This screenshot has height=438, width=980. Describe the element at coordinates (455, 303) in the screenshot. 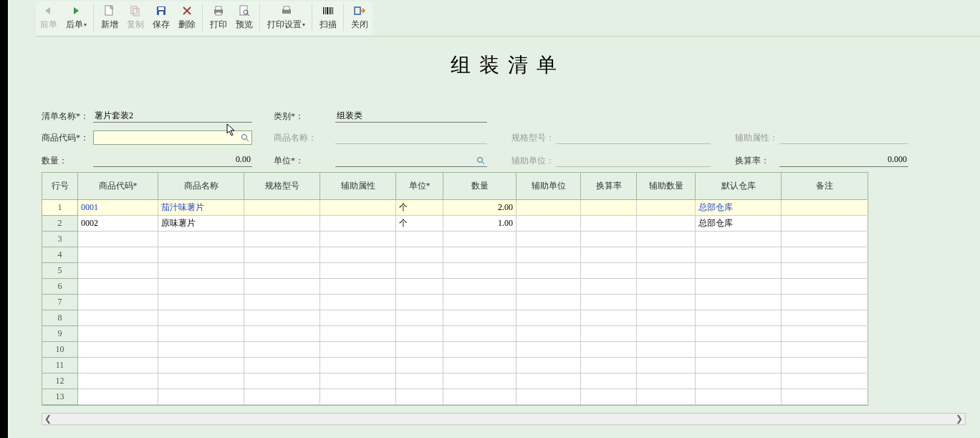

I see `table-row: 7` at that location.